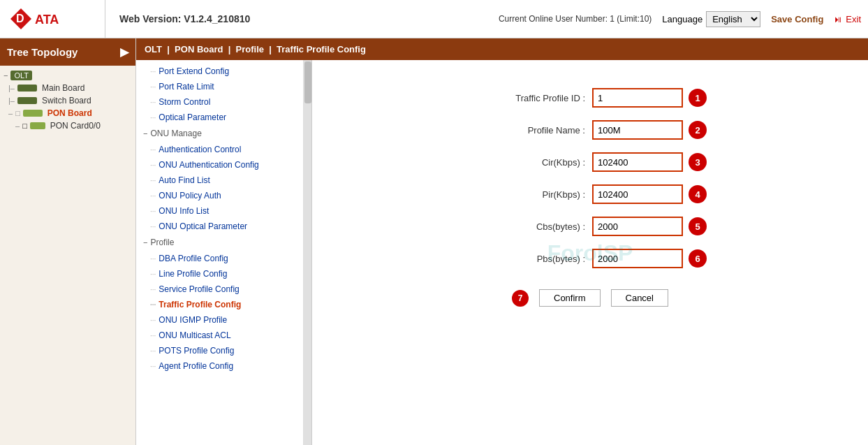 The image size is (868, 445). I want to click on nav-onu-auth-config: ··· ONU Authentication Config, so click(219, 165).